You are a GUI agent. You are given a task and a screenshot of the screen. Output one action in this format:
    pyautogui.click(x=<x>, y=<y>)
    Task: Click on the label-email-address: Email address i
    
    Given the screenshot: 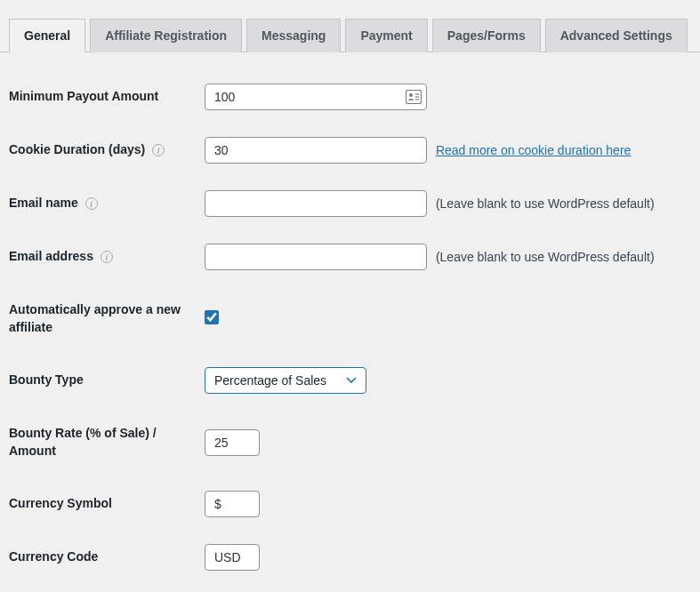 What is the action you would take?
    pyautogui.click(x=98, y=257)
    